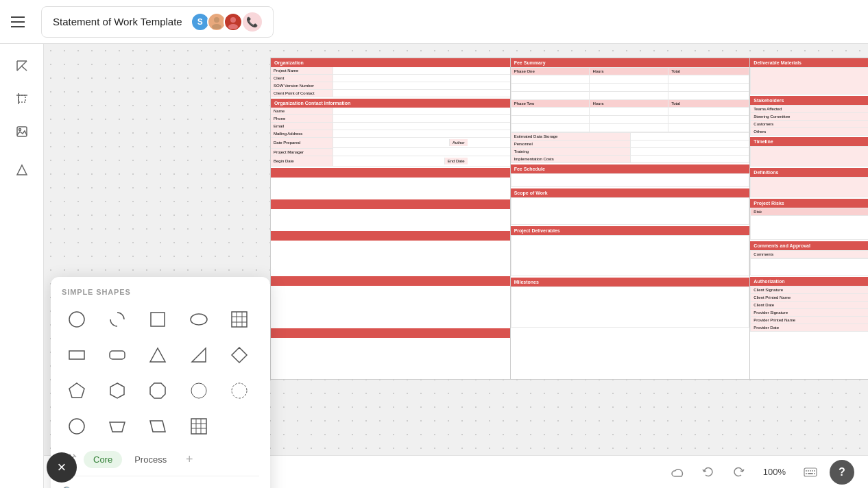  What do you see at coordinates (239, 319) in the screenshot?
I see `grid-shape` at bounding box center [239, 319].